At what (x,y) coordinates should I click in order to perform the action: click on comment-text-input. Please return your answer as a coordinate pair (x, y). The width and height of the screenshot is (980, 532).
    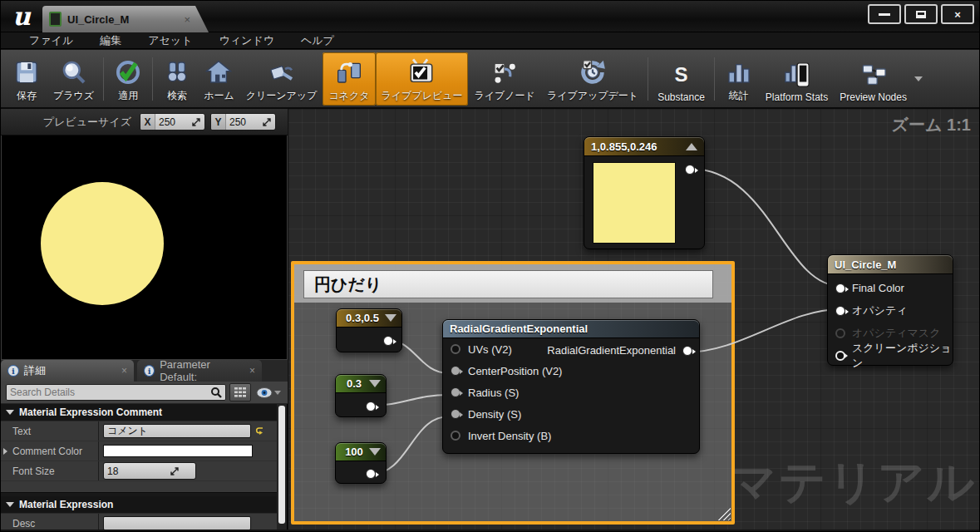
    Looking at the image, I should click on (177, 431).